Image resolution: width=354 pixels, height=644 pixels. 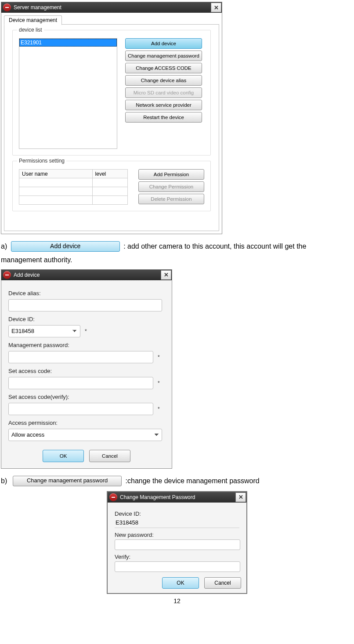 I want to click on paragraph-b: b) Change management password :change th…, so click(x=177, y=481).